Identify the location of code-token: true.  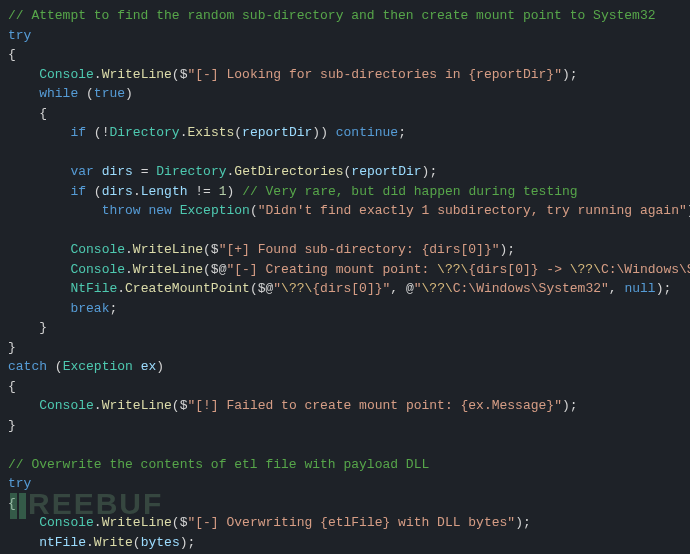
(110, 94).